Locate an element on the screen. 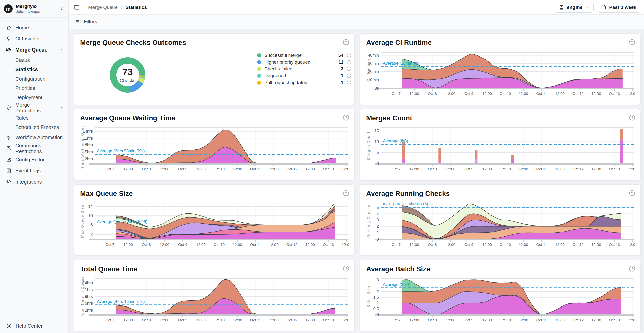 The height and width of the screenshot is (333, 644). sidebar-item-configuration: Configuration is located at coordinates (34, 79).